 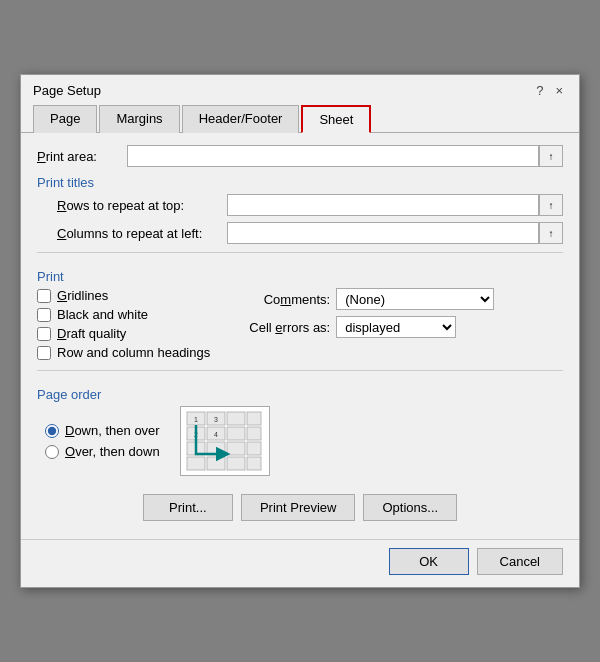 I want to click on print-section-label: Print, so click(x=300, y=276).